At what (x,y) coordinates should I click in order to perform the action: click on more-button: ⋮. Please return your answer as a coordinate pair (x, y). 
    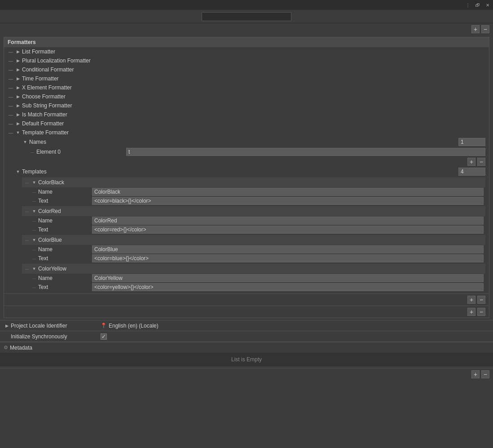
    Looking at the image, I should click on (468, 5).